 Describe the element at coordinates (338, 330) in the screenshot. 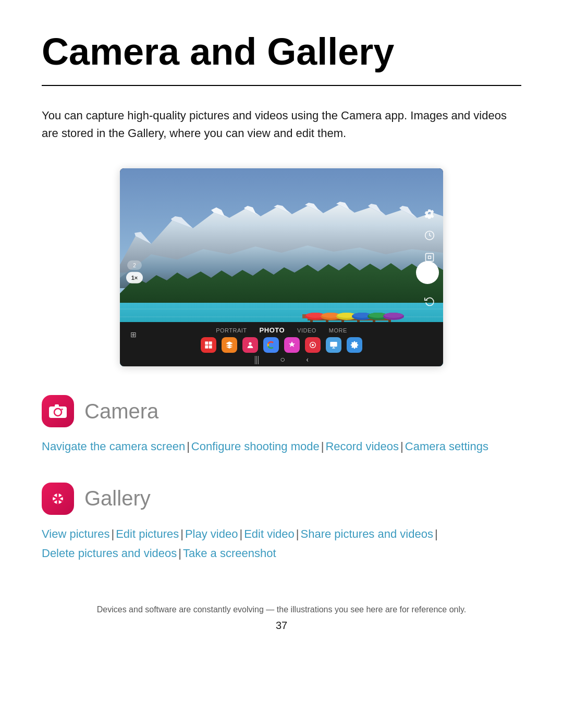

I see `more-mode: MORE` at that location.